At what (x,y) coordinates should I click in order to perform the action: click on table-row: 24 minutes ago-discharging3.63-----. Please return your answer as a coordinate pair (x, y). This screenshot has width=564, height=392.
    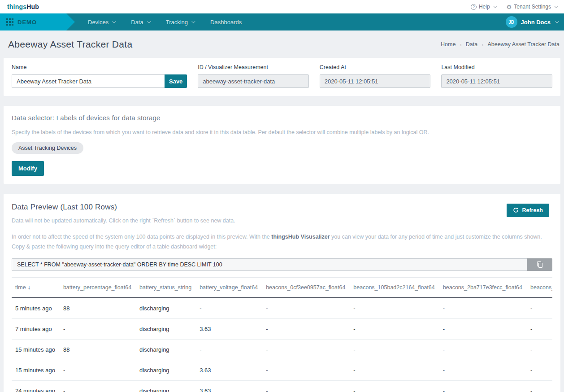
    Looking at the image, I should click on (282, 386).